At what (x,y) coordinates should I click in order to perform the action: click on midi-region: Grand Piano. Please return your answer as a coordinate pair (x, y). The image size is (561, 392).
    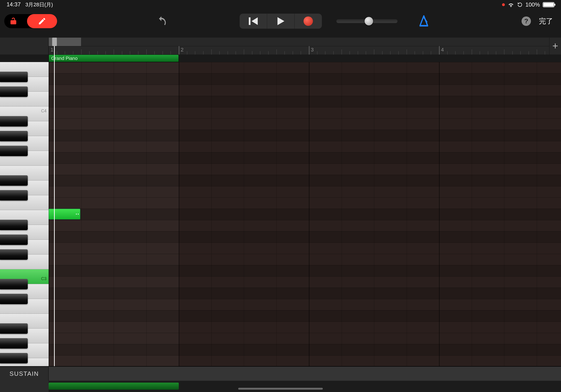
    Looking at the image, I should click on (114, 58).